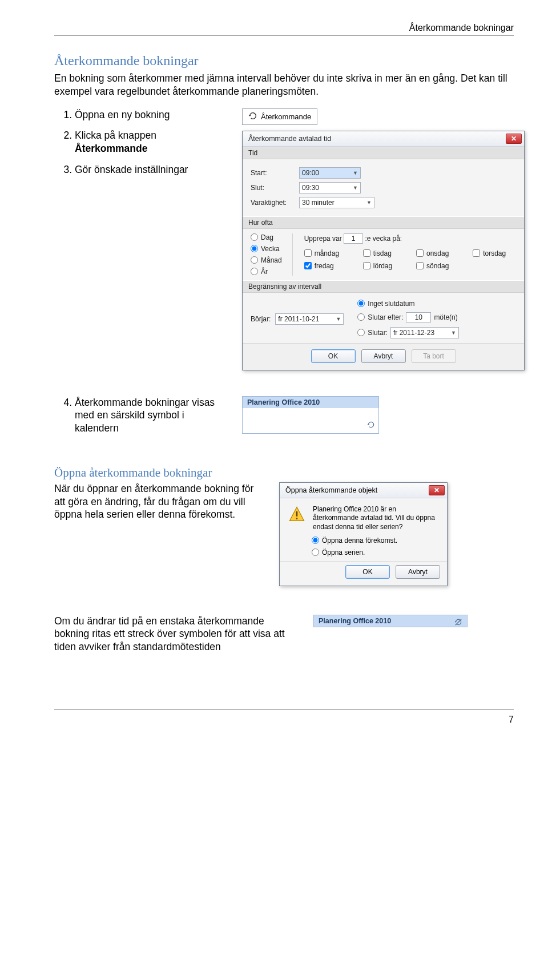 This screenshot has width=548, height=980. What do you see at coordinates (384, 287) in the screenshot?
I see `group-range-title: Begränsning av intervall` at bounding box center [384, 287].